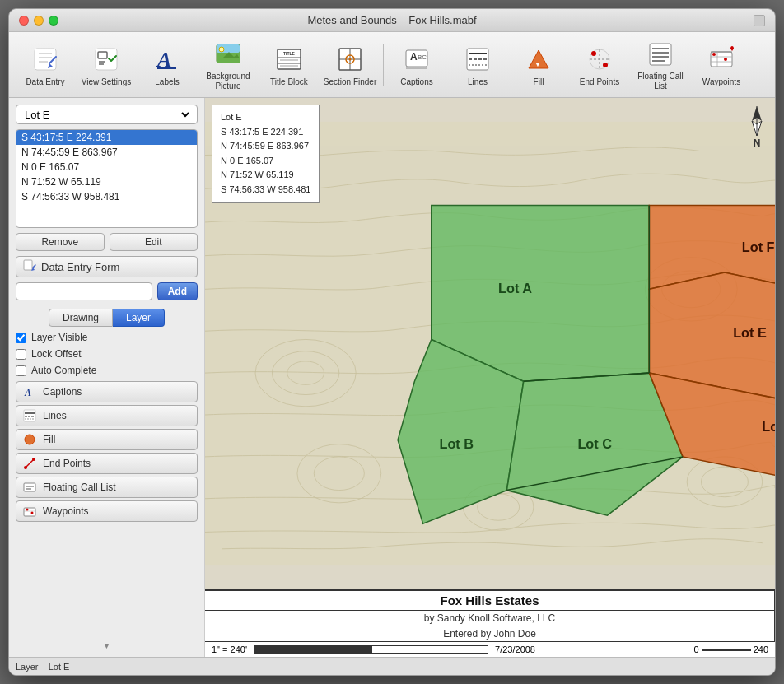 This screenshot has width=784, height=684. I want to click on toolbar-lines: Lines, so click(478, 65).